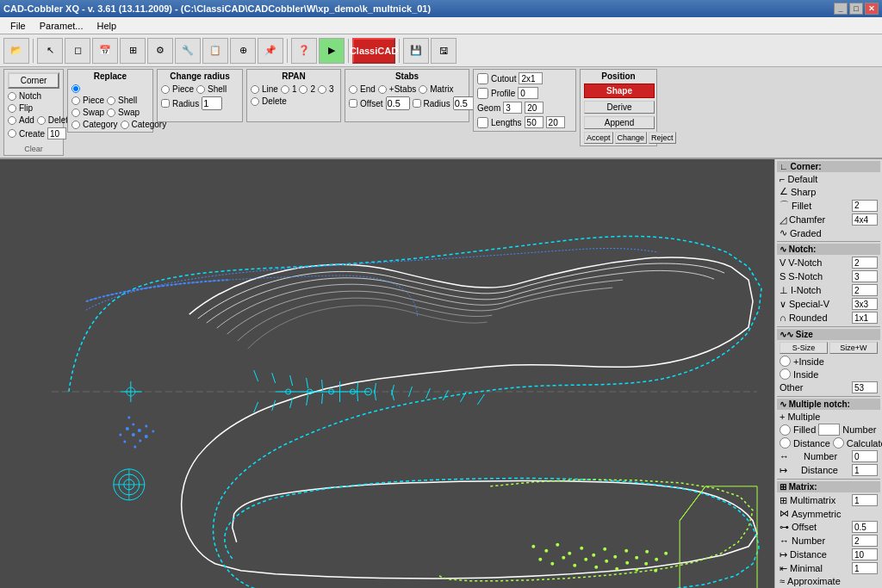 The width and height of the screenshot is (882, 588). What do you see at coordinates (353, 90) in the screenshot?
I see `stabs-end-radio` at bounding box center [353, 90].